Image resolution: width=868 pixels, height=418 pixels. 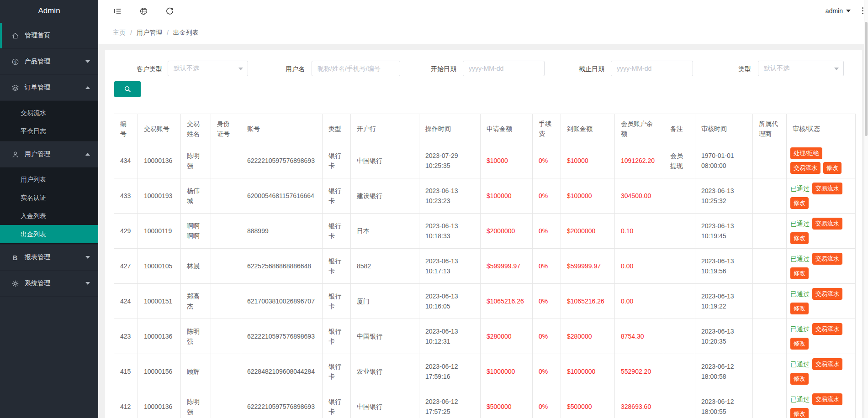 What do you see at coordinates (49, 198) in the screenshot?
I see `sidebar-subitem: 实名认证` at bounding box center [49, 198].